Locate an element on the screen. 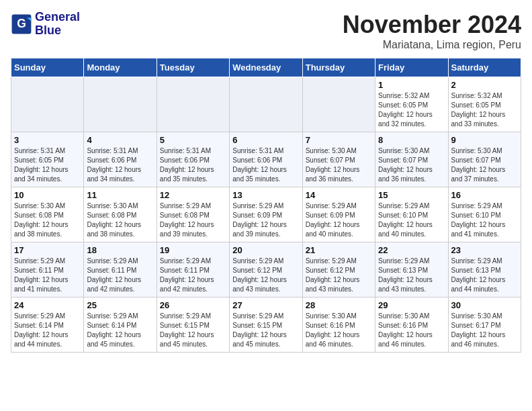 Image resolution: width=532 pixels, height=411 pixels. day-info: Sunrise: 5:31 AM Sunset: 6:05 PM Dayligh… is located at coordinates (47, 165).